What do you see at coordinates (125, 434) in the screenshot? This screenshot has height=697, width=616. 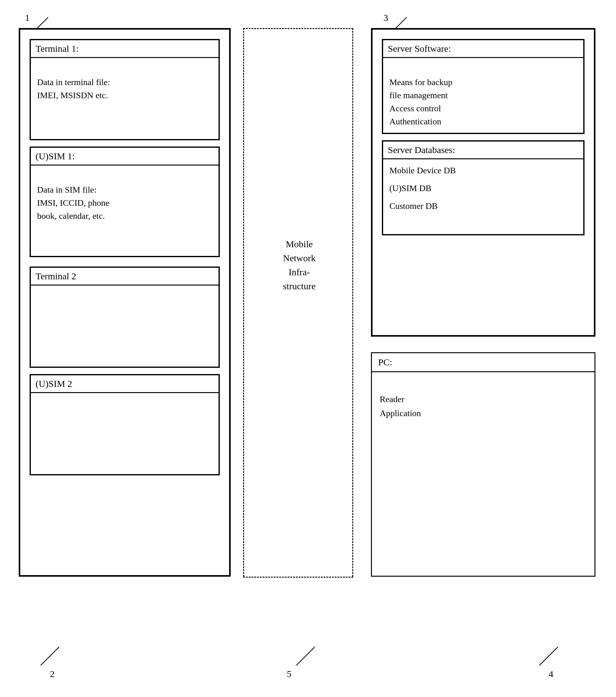 I see `usim2-content` at bounding box center [125, 434].